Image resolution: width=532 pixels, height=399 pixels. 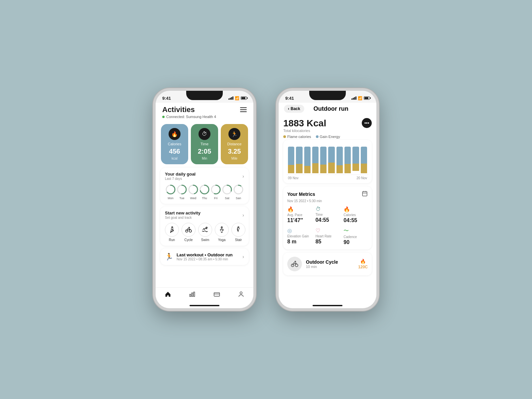 What do you see at coordinates (222, 240) in the screenshot?
I see `yoga-label: Yoga` at bounding box center [222, 240].